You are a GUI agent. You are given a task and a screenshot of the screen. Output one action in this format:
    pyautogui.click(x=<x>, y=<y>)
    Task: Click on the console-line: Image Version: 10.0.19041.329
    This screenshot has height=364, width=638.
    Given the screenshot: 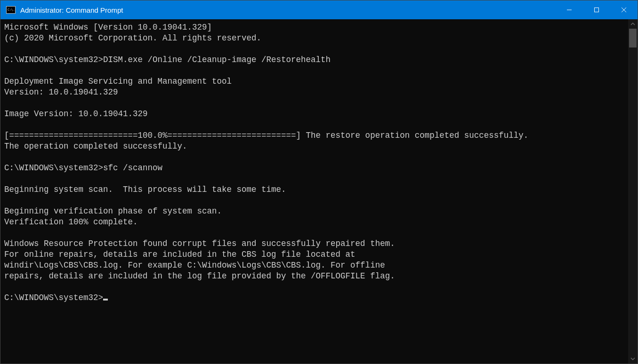 What is the action you would take?
    pyautogui.click(x=315, y=114)
    